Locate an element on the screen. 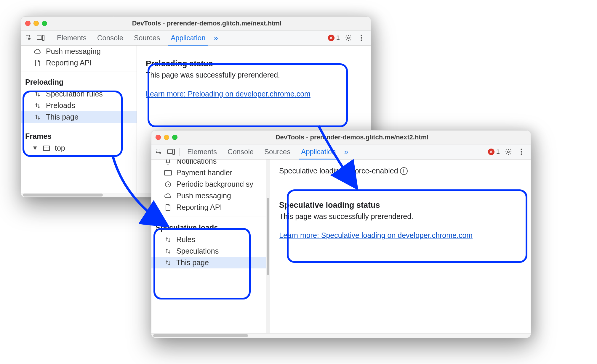 This screenshot has width=597, height=364. window-icon is located at coordinates (47, 148).